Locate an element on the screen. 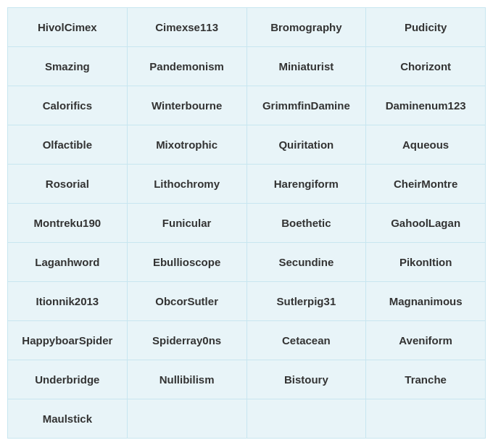  grid-cell: Tranche is located at coordinates (426, 380).